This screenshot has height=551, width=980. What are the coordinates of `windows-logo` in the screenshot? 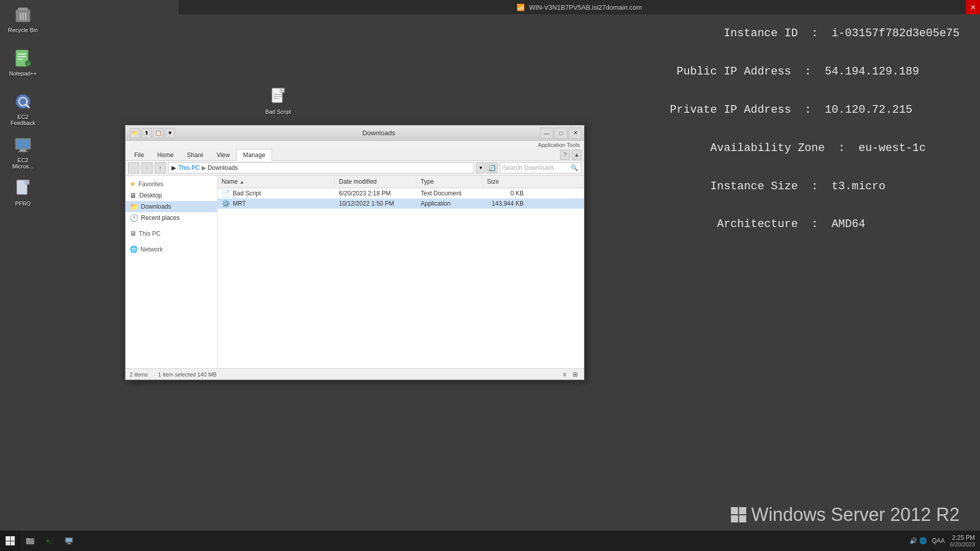 It's located at (739, 515).